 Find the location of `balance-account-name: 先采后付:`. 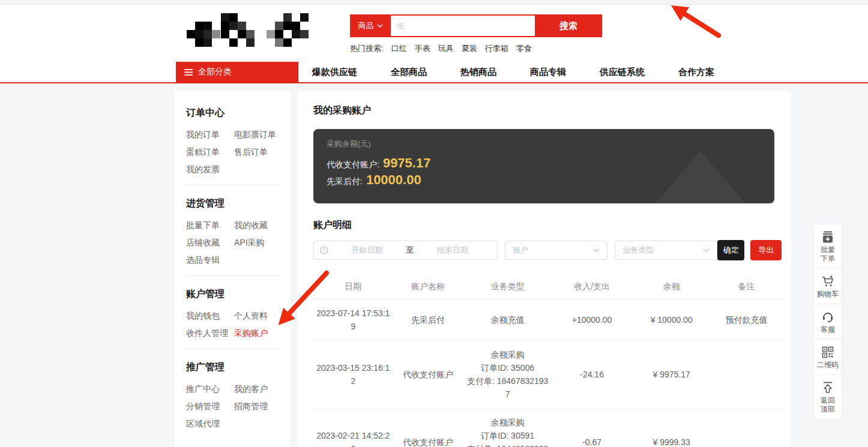

balance-account-name: 先采后付: is located at coordinates (345, 181).